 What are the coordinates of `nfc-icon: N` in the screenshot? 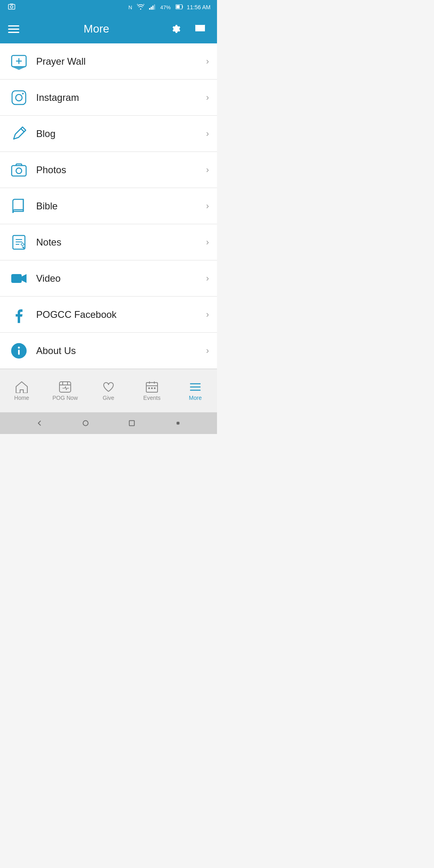 It's located at (130, 7).